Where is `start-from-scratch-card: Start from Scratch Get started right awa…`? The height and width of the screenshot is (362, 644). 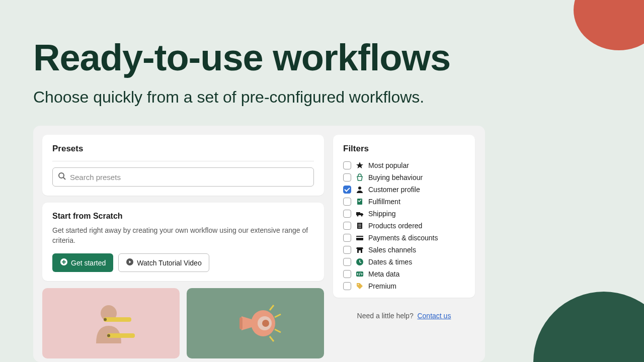
start-from-scratch-card: Start from Scratch Get started right awa… is located at coordinates (183, 242).